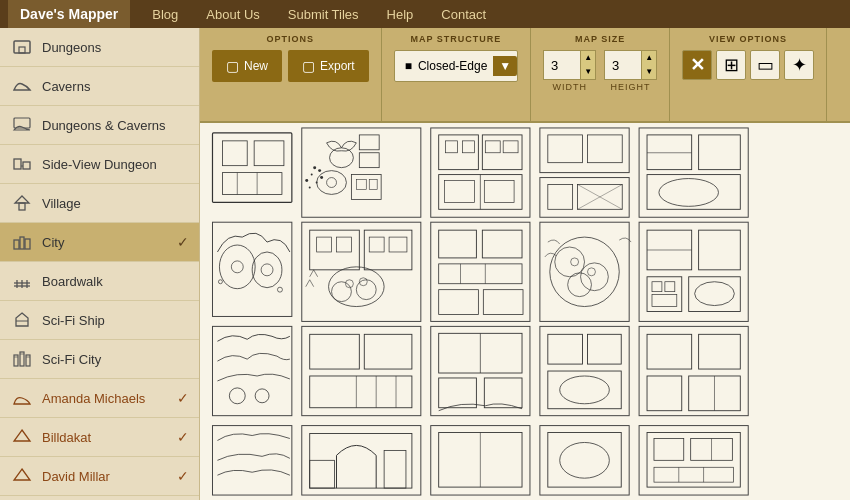 Image resolution: width=850 pixels, height=500 pixels. I want to click on map-structure-value: Closed-Edge, so click(452, 66).